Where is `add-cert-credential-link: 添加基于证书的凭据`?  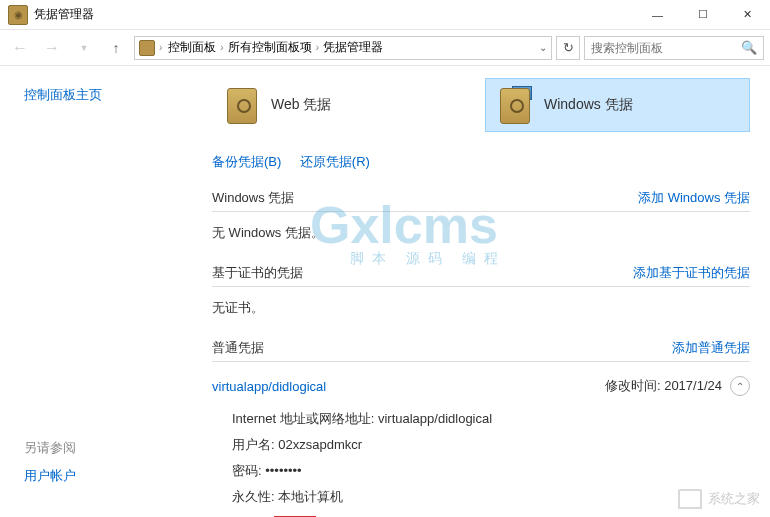 add-cert-credential-link: 添加基于证书的凭据 is located at coordinates (692, 273).